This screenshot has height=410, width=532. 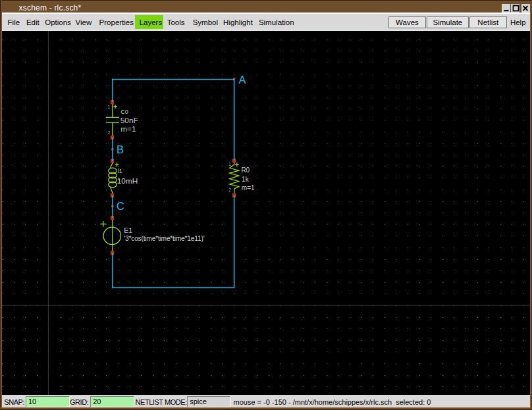 What do you see at coordinates (120, 171) in the screenshot?
I see `svg-text: l1` at bounding box center [120, 171].